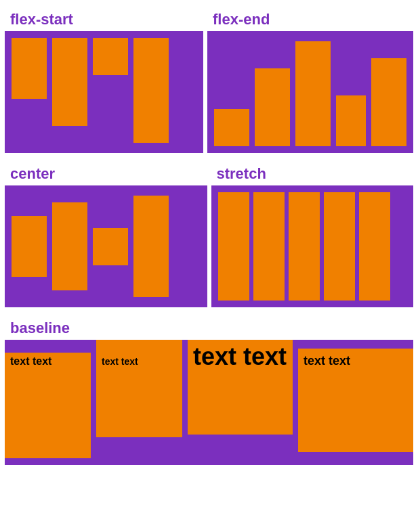  Describe the element at coordinates (106, 173) in the screenshot. I see `center-label: center` at that location.